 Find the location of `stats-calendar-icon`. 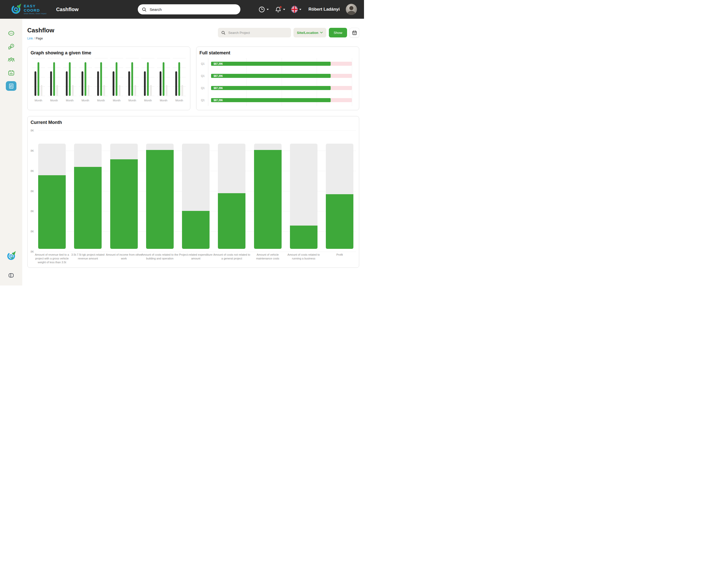

stats-calendar-icon is located at coordinates (11, 73).